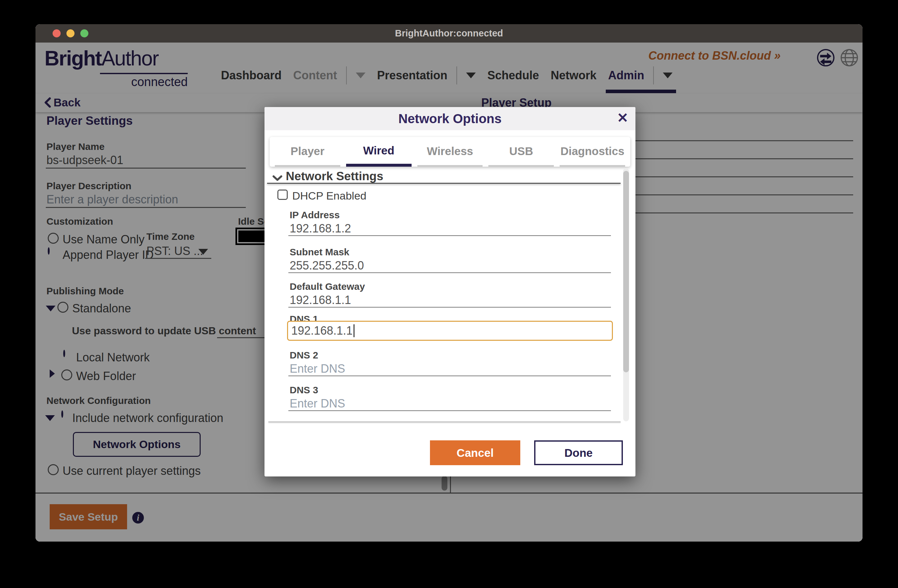 The width and height of the screenshot is (898, 588). What do you see at coordinates (450, 119) in the screenshot?
I see `modal-title: Network Options` at bounding box center [450, 119].